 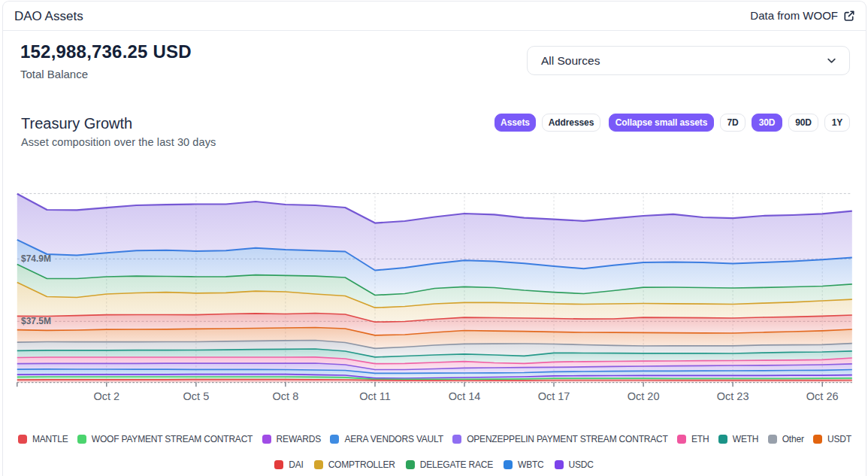 I want to click on svg-text: Oct 2, so click(x=107, y=396).